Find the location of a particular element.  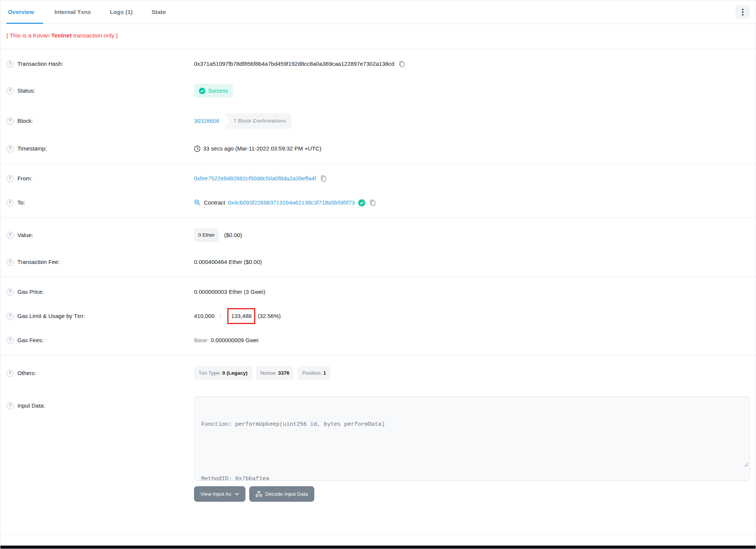

annotation-red-box: 133,488 is located at coordinates (241, 316).